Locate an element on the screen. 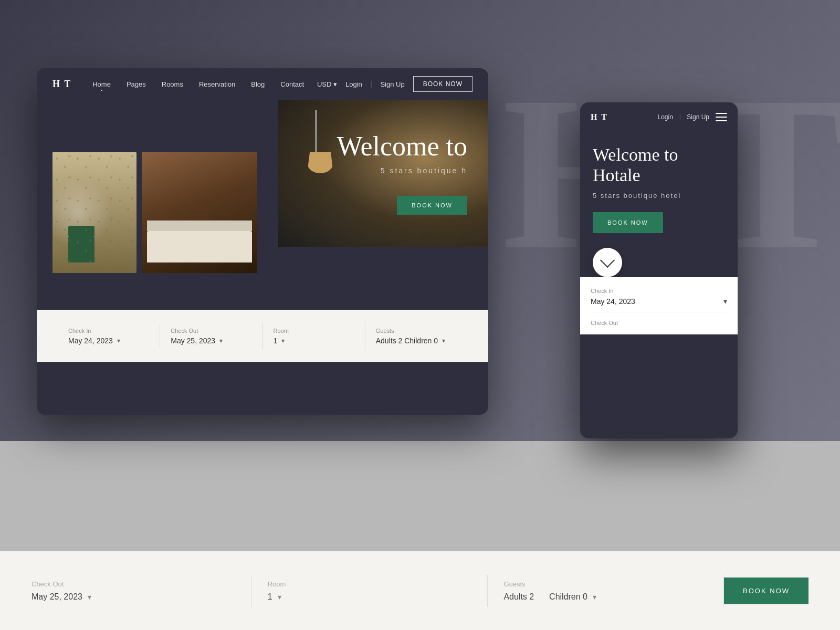  checkout-arrow: ▾ is located at coordinates (221, 341).